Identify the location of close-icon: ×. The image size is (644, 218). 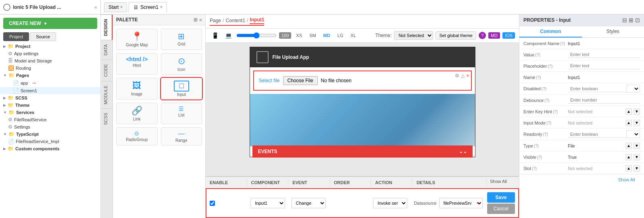
(468, 76).